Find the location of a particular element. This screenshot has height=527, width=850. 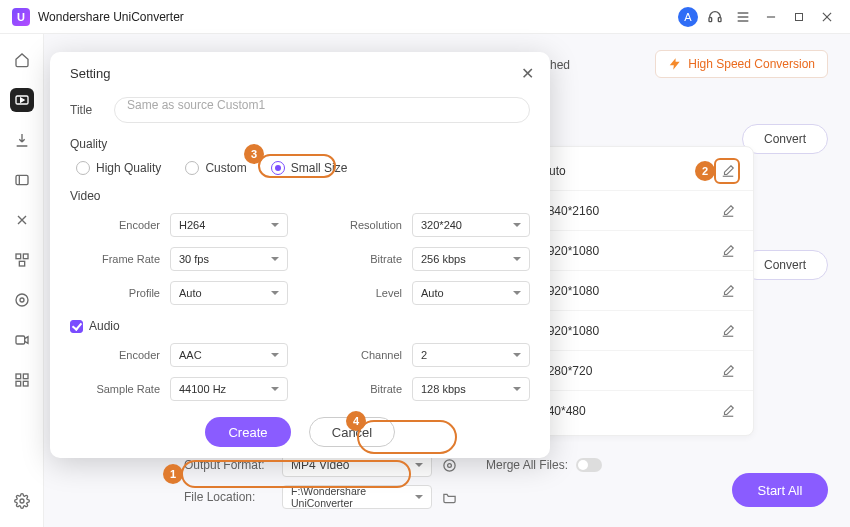

video-bitrate-select: 256 kbps is located at coordinates (471, 259).